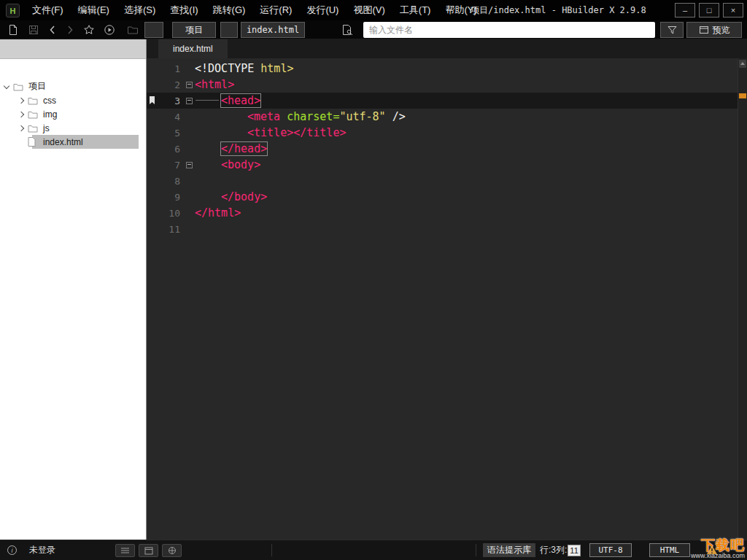 The width and height of the screenshot is (747, 560). I want to click on favorites-button, so click(89, 30).